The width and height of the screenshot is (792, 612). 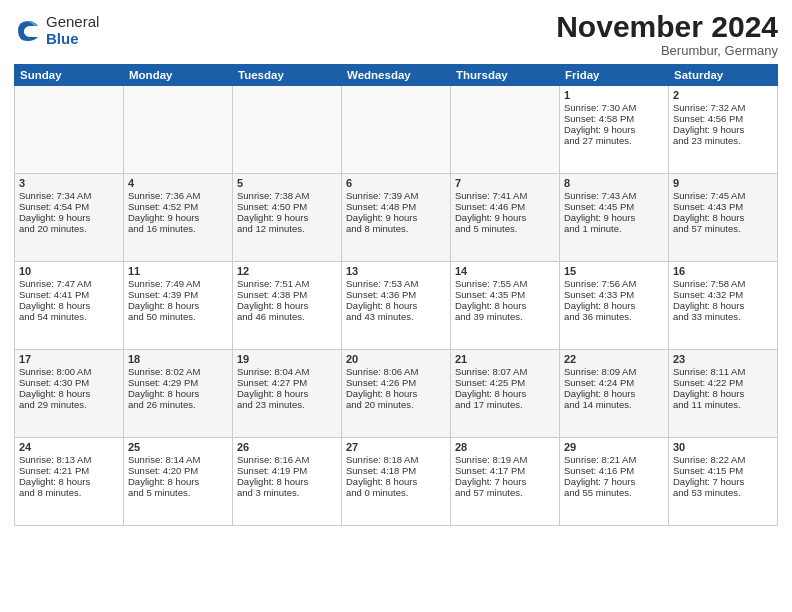 I want to click on calendar-header-row: Sunday Monday Tuesday Wednesday Thursday…, so click(x=396, y=76).